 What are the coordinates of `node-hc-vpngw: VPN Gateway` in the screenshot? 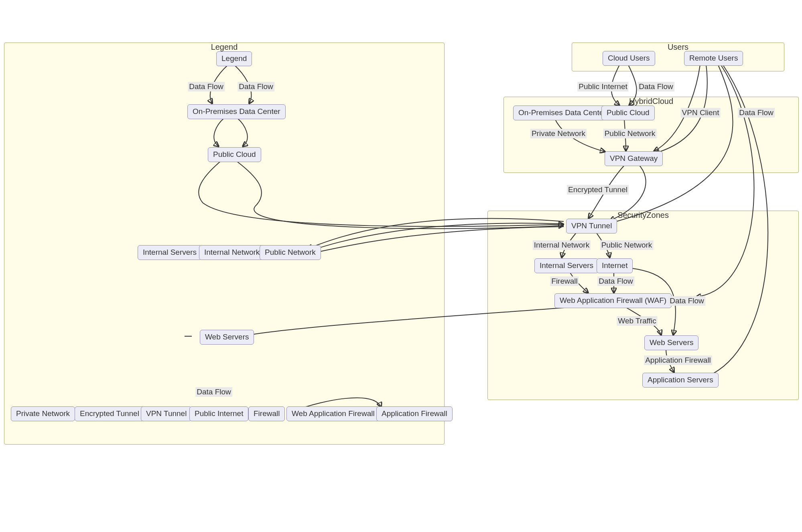 It's located at (634, 159).